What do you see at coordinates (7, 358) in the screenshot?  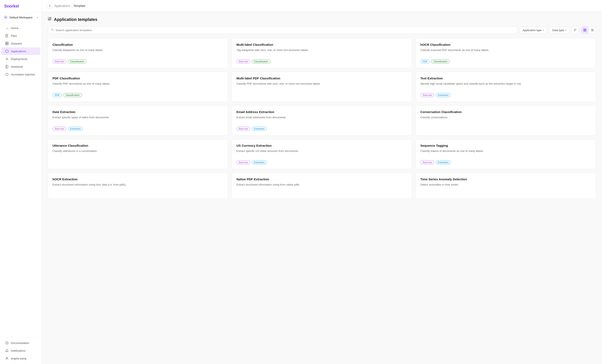 I see `user-icon` at bounding box center [7, 358].